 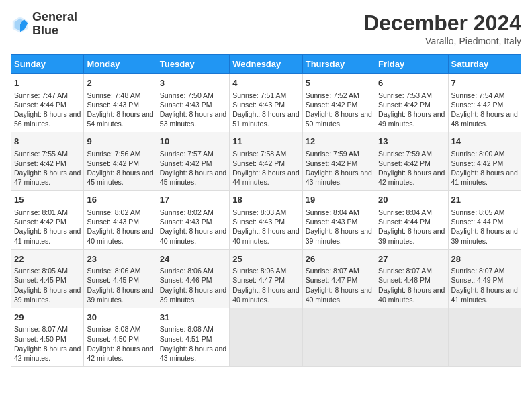 What do you see at coordinates (442, 23) in the screenshot?
I see `month-title: December 2024` at bounding box center [442, 23].